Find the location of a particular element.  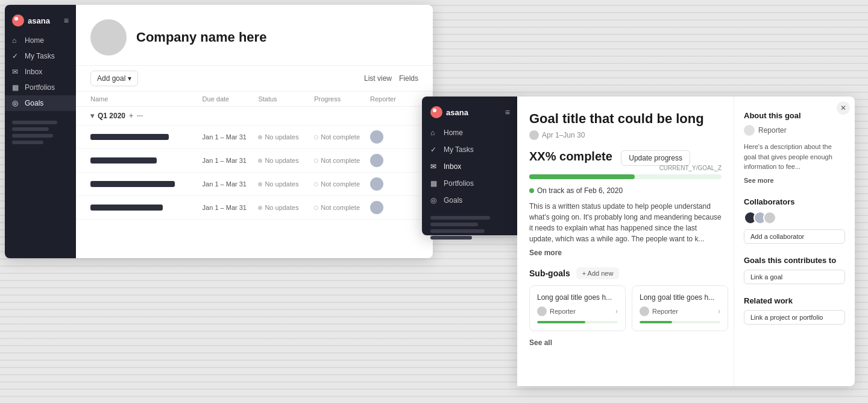

close-button: ✕ is located at coordinates (843, 108).